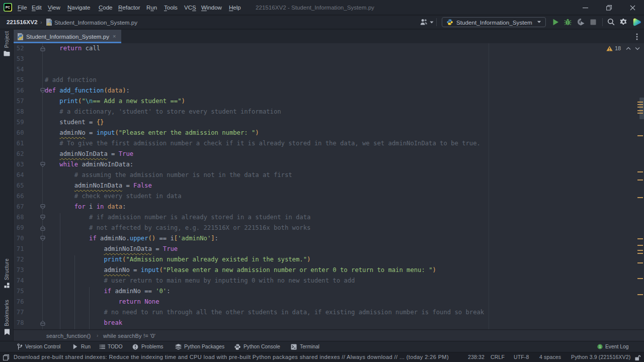 This screenshot has height=362, width=644. Describe the element at coordinates (152, 8) in the screenshot. I see `menu-run: Run` at that location.